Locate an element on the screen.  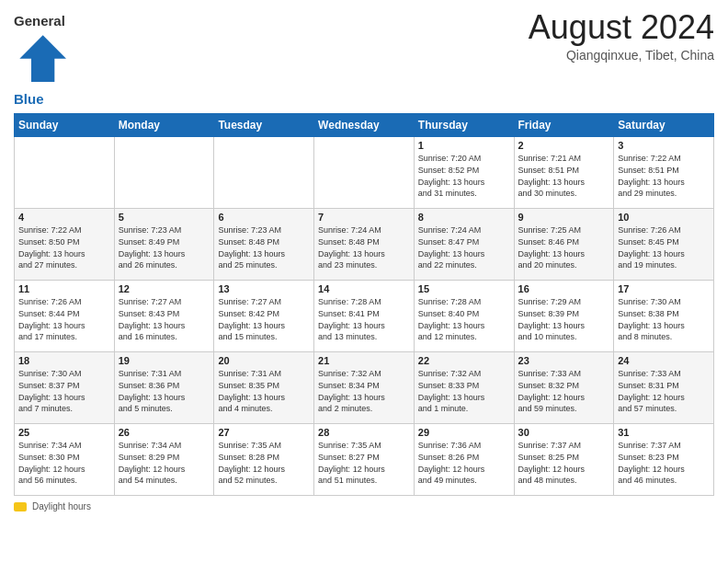
week-row-1: 1Sunrise: 7:20 AMSunset: 8:52 PMDaylight… is located at coordinates (364, 173).